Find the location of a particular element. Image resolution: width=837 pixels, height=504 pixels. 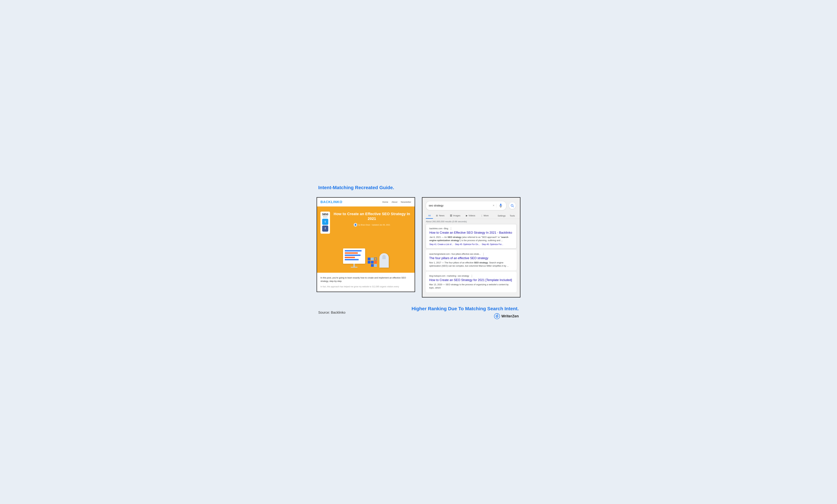

result-snippet-3: Mar 13, 2020 — SEO strategy is the proce… is located at coordinates (471, 286).